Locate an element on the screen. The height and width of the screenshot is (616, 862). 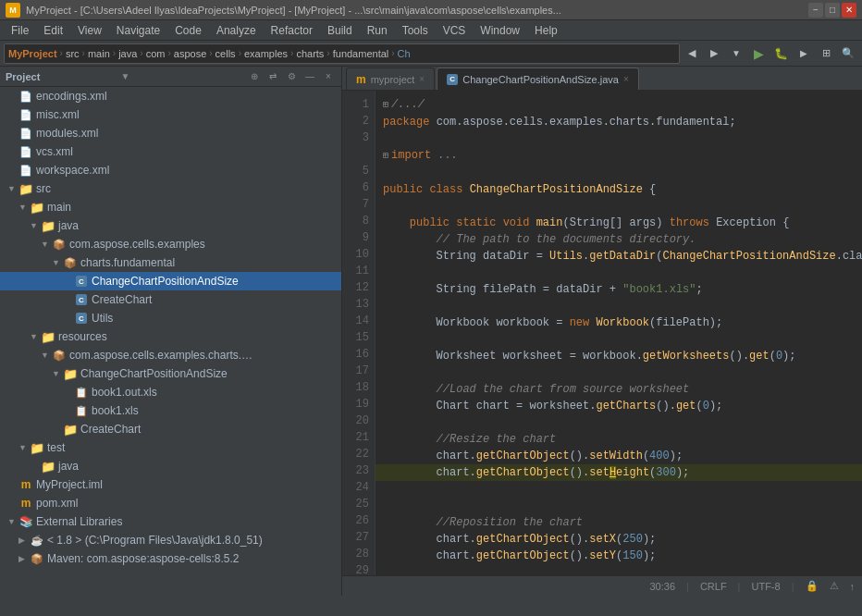
tree-item-external-libs: ▼ 📚 External Libraries is located at coordinates (170, 522).